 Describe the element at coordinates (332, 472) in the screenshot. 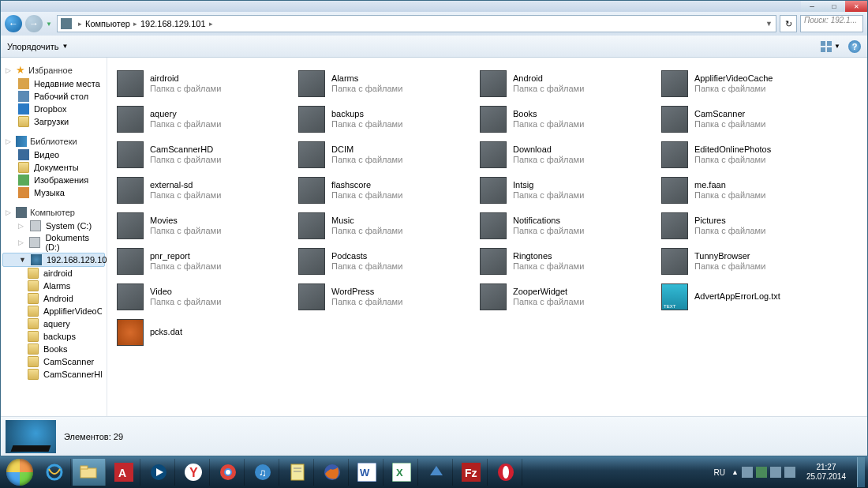

I see `taskbar-firefox-icon` at that location.